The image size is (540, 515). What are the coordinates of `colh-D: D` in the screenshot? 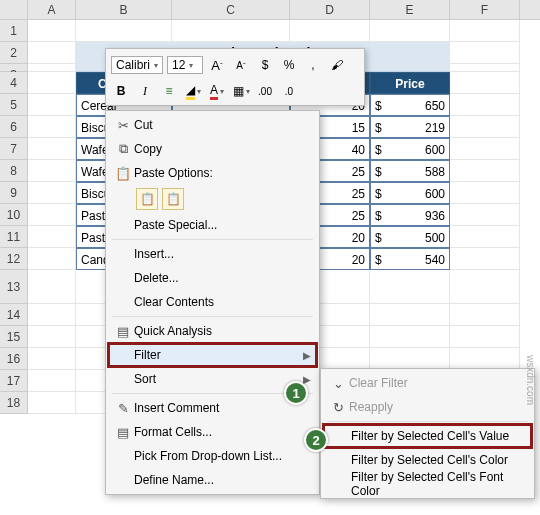 It's located at (330, 10).